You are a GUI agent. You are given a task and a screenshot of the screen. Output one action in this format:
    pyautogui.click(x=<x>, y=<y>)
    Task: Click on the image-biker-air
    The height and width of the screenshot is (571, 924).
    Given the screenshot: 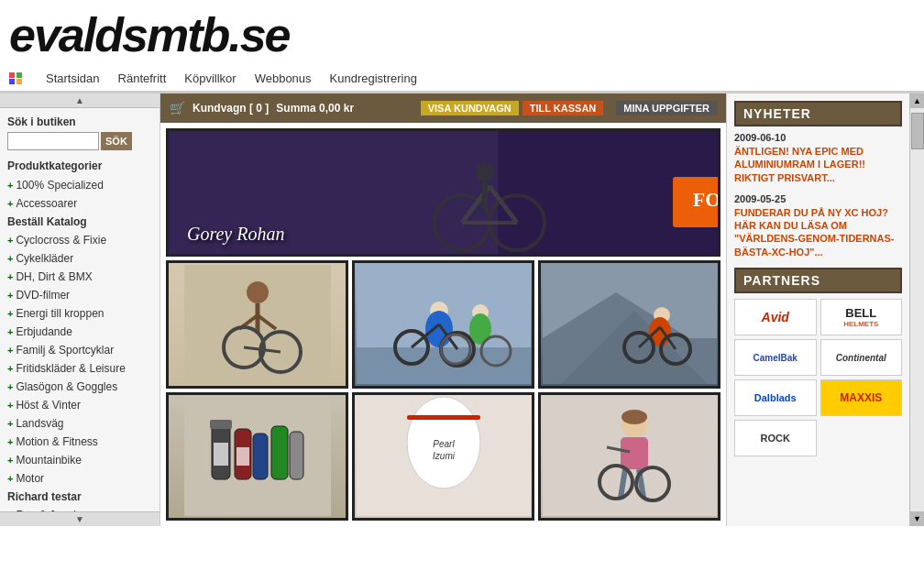 What is the action you would take?
    pyautogui.click(x=257, y=324)
    